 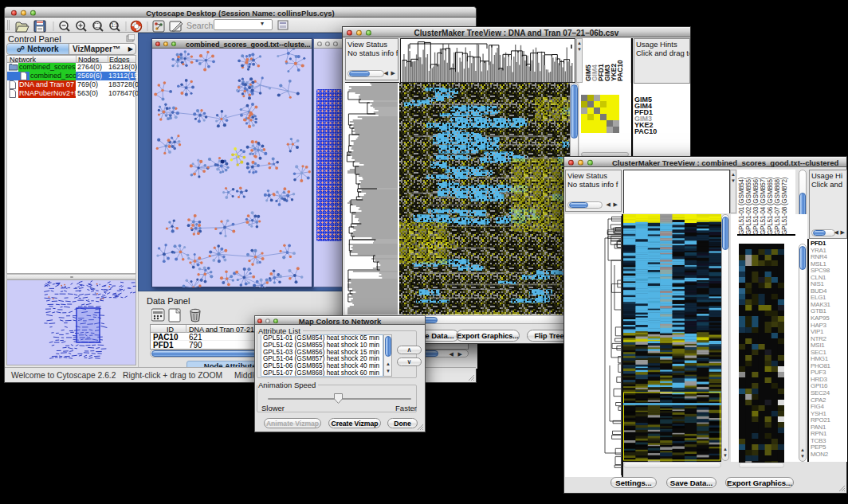 What do you see at coordinates (778, 205) in the screenshot?
I see `svg-text: GPL51-07 (GSM868)` at bounding box center [778, 205].